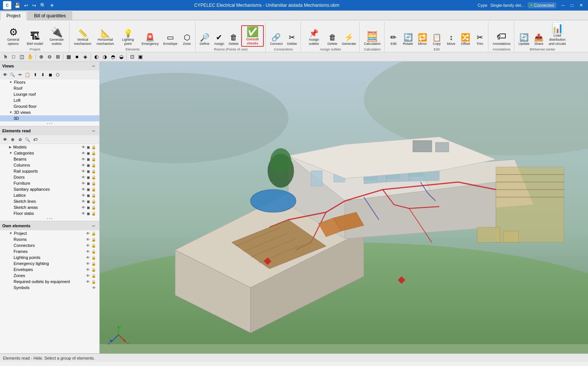  I want to click on doors-item: Doors 👁 ◼ 🔒, so click(50, 177).